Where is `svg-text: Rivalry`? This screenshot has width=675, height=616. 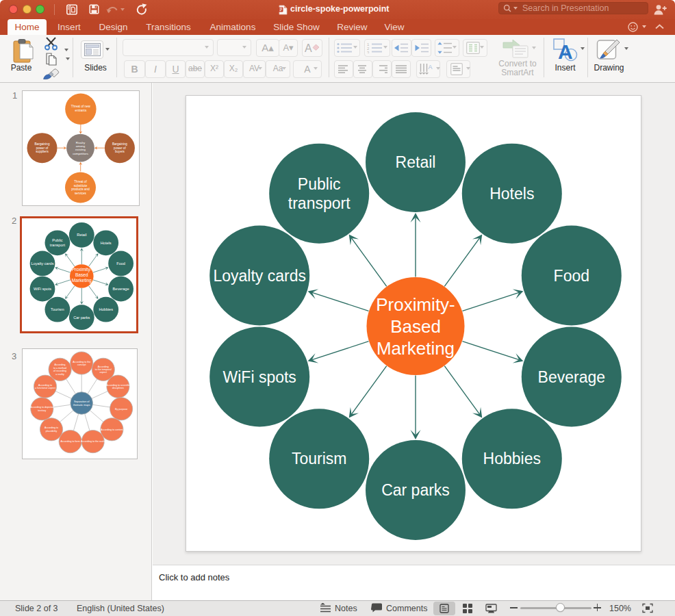 svg-text: Rivalry is located at coordinates (81, 142).